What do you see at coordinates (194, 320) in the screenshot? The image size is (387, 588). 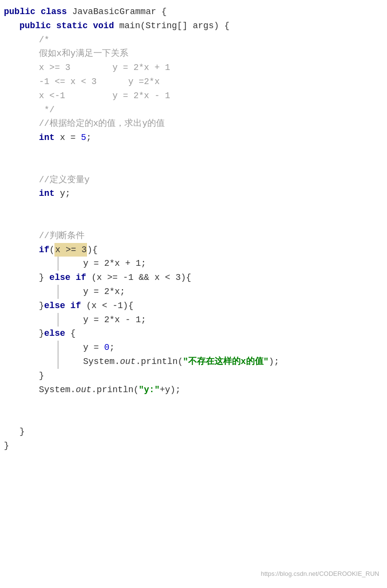 I see `code-line-23: y = 2*x - 1;` at bounding box center [194, 320].